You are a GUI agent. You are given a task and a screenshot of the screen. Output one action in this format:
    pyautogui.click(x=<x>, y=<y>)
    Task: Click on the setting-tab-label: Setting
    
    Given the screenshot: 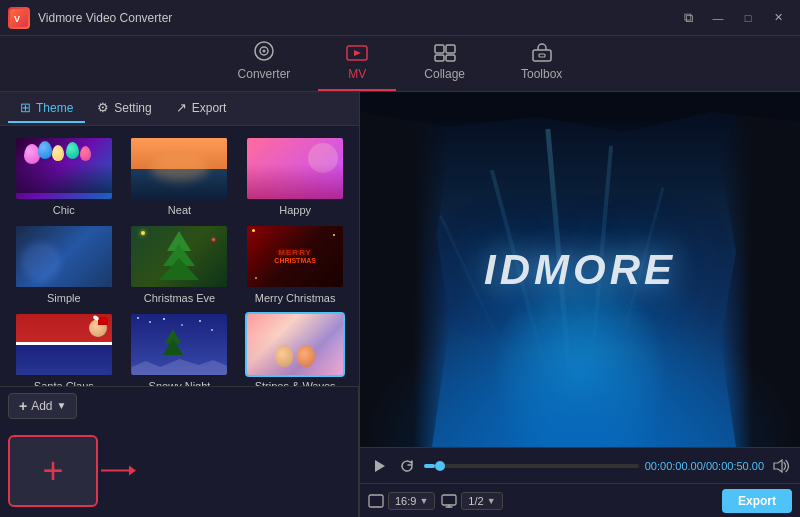 What is the action you would take?
    pyautogui.click(x=132, y=108)
    